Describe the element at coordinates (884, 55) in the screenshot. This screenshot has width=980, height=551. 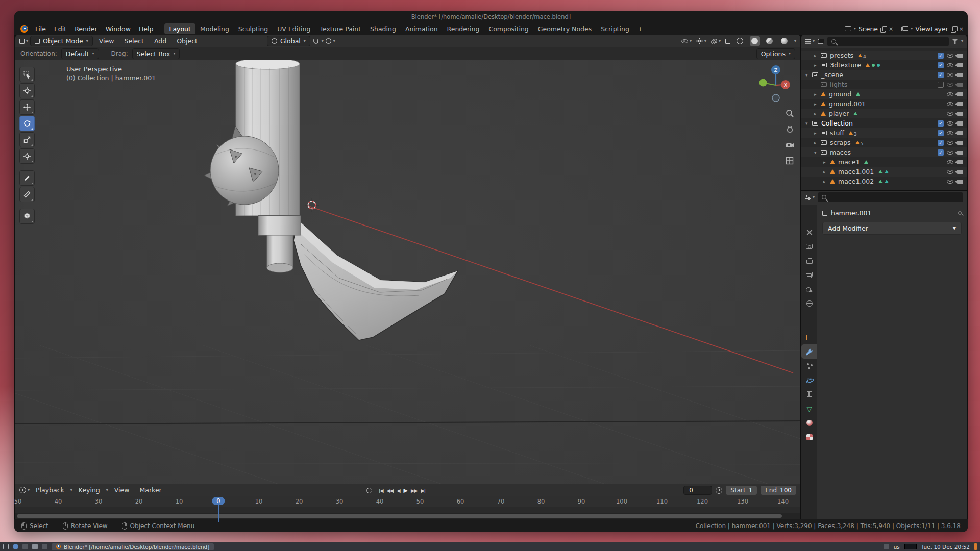
I see `outliner-row-presets: ▸ presets 4 ✓` at that location.